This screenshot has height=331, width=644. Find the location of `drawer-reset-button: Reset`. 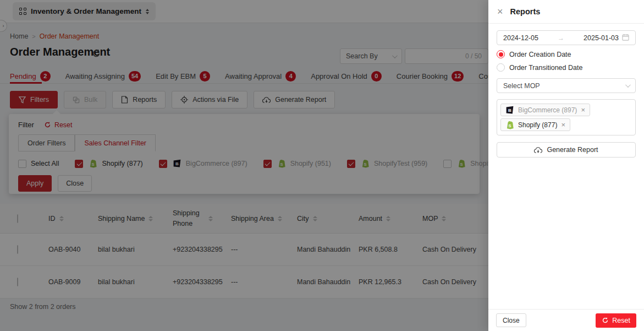

drawer-reset-button: Reset is located at coordinates (616, 321).